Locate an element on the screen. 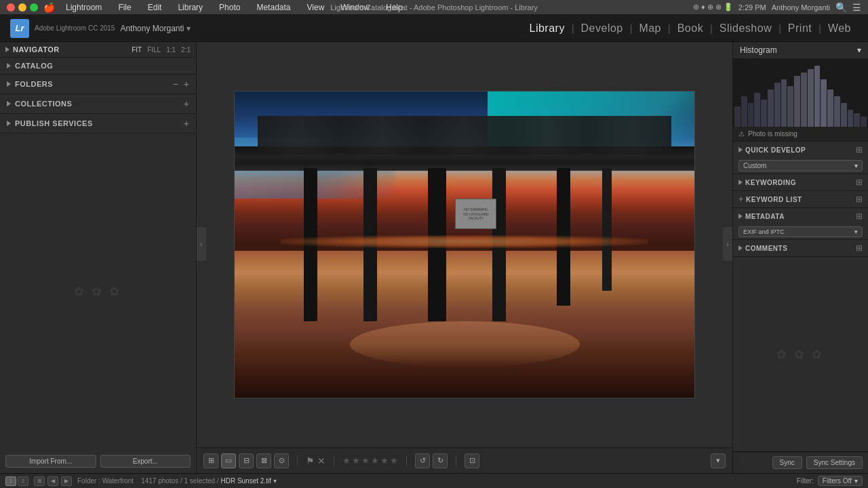 This screenshot has width=868, height=488. sync-area: Sync Sync Settings is located at coordinates (800, 462).